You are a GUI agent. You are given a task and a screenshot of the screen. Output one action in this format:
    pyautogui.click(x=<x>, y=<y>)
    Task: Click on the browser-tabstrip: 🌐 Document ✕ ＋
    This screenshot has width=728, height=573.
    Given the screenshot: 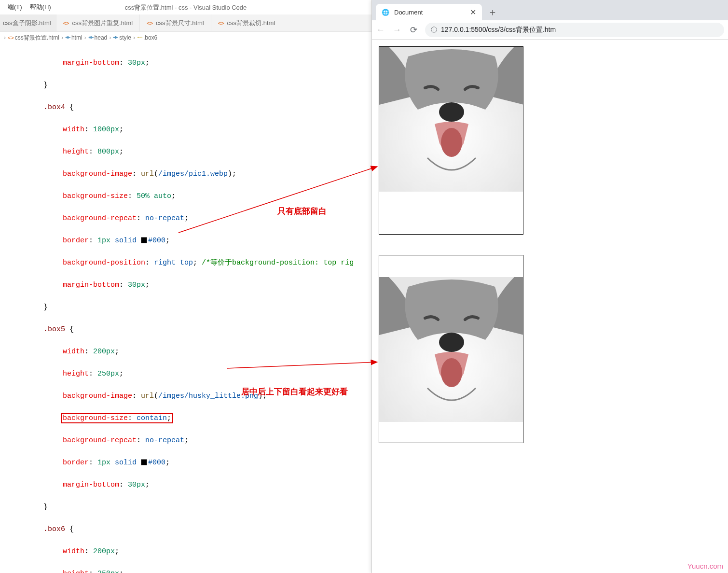 What is the action you would take?
    pyautogui.click(x=550, y=10)
    